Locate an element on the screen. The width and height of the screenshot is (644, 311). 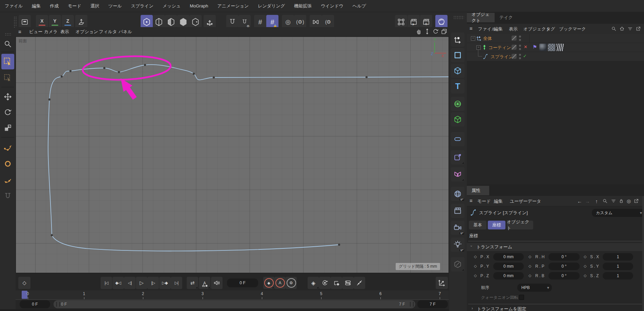
quaternion-checkbox is located at coordinates (522, 297).